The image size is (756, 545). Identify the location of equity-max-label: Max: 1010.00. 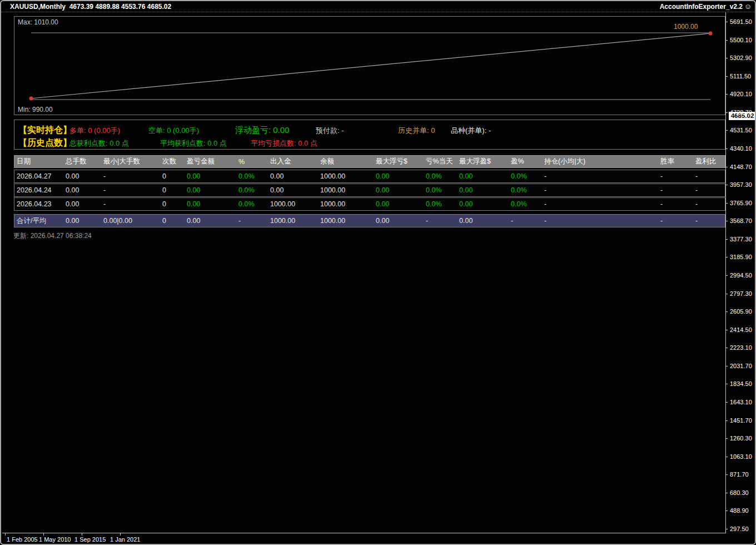
(38, 22).